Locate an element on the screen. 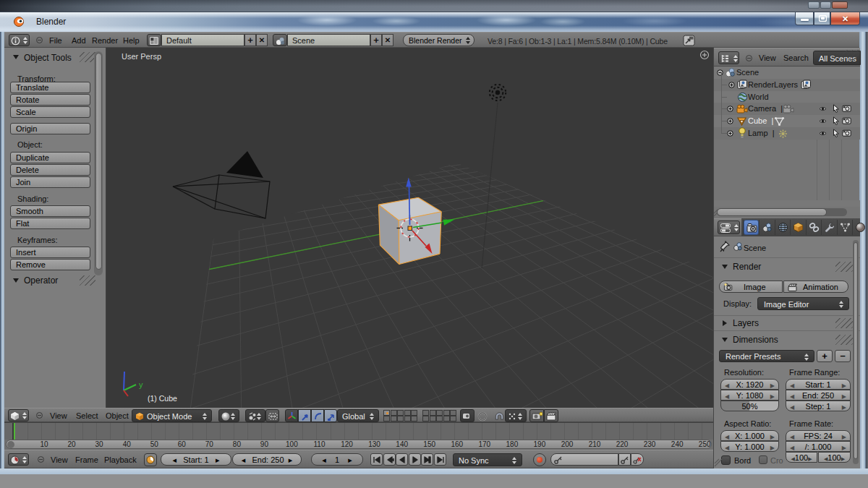  svg-text: User Persp is located at coordinates (142, 56).